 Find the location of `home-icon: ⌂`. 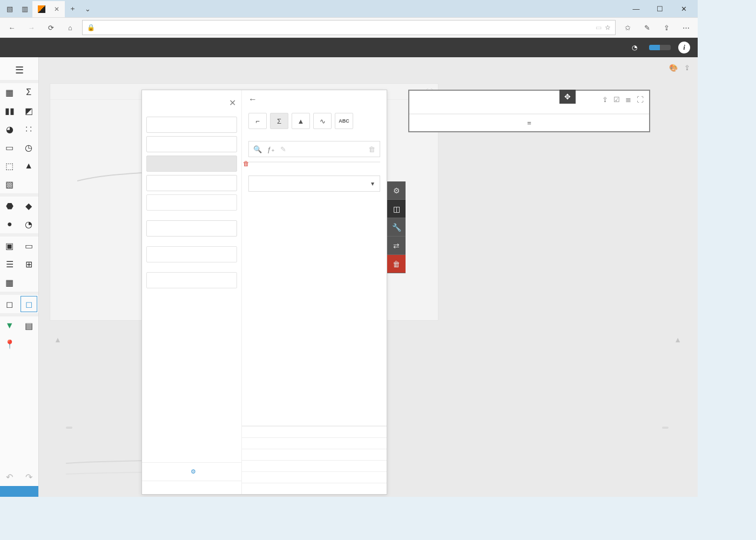

home-icon: ⌂ is located at coordinates (70, 28).